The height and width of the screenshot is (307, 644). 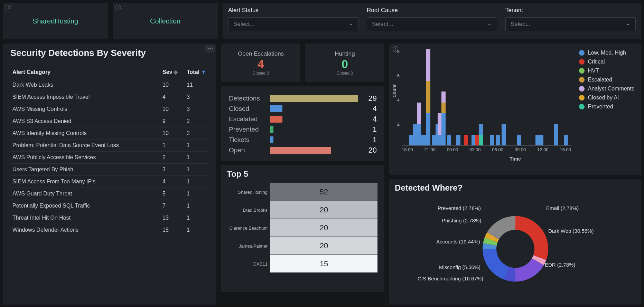 I want to click on table-row: SIEM Access Impossible Travel43, so click(x=110, y=97).